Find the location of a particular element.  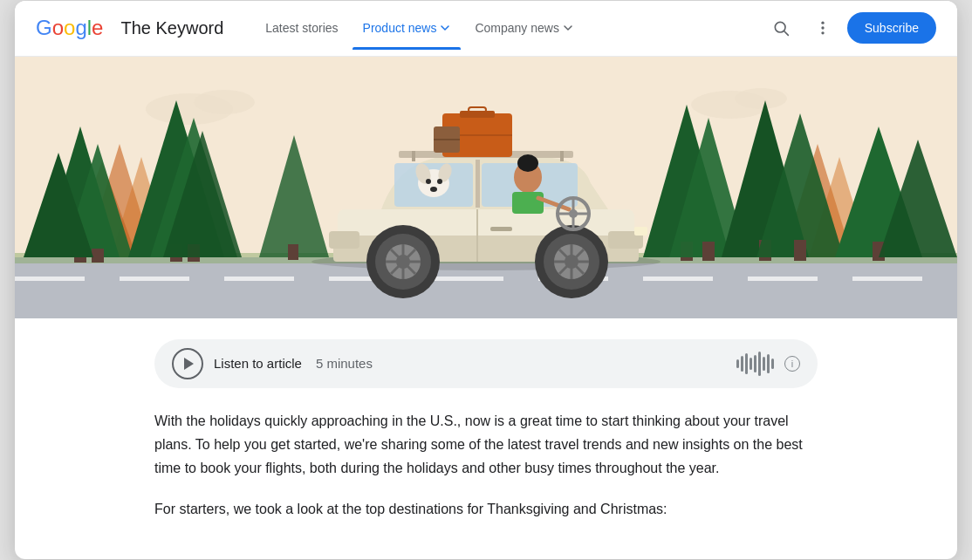

audio-player: Listen to article 5 minutes i is located at coordinates (486, 364).